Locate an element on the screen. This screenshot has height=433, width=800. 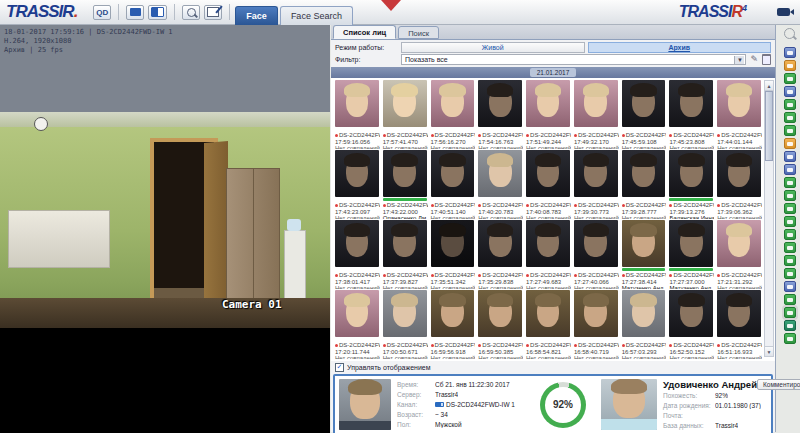
face-cell: DS-2CD2442FWD... 17:51:49.244 Нет совпад… is located at coordinates (548, 114).